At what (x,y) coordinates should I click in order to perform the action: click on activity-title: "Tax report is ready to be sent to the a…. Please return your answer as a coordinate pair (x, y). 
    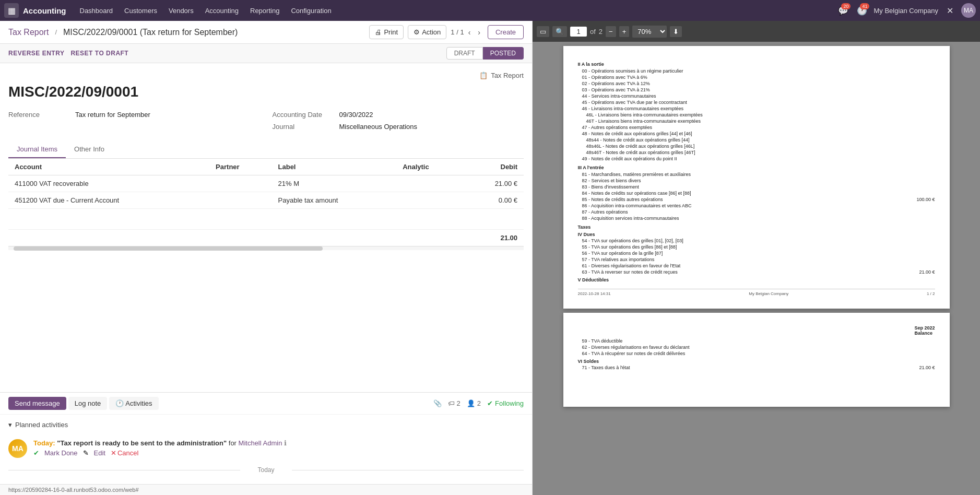
    Looking at the image, I should click on (142, 443).